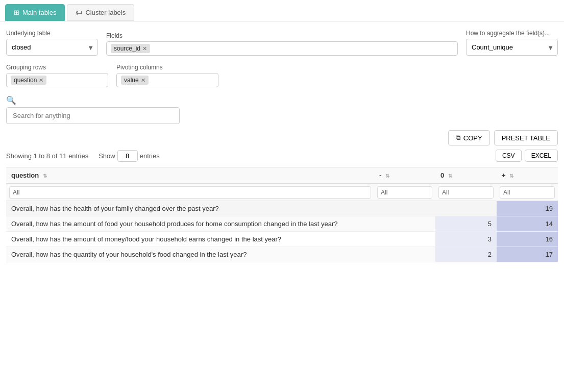  Describe the element at coordinates (527, 192) in the screenshot. I see `filter-input-plus` at that location.